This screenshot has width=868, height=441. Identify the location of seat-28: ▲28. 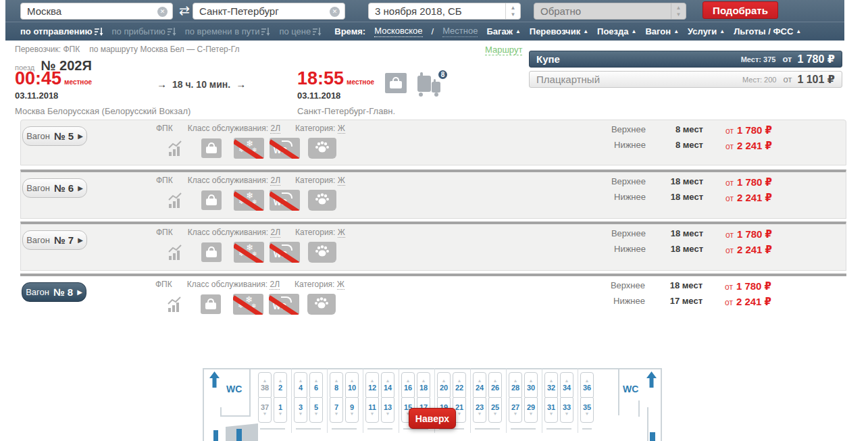
(515, 385).